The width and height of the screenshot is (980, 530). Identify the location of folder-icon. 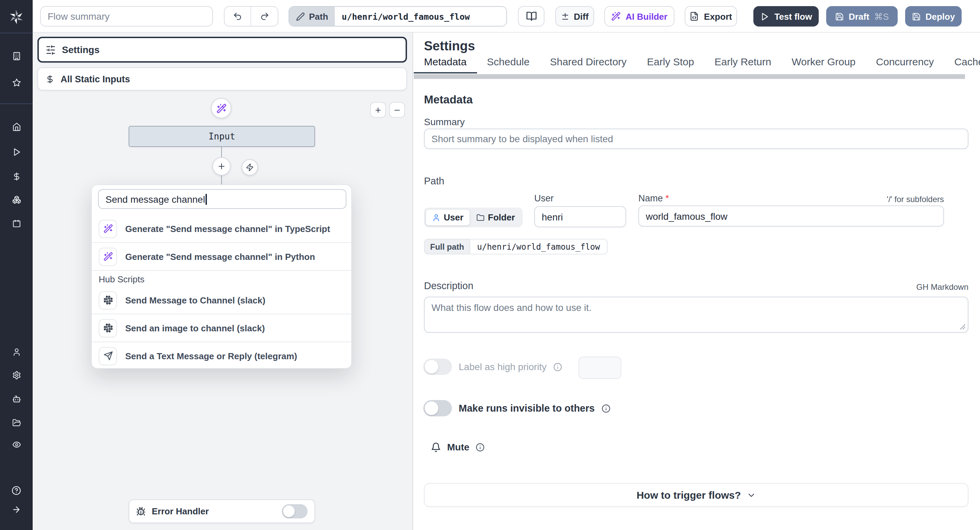
(480, 217).